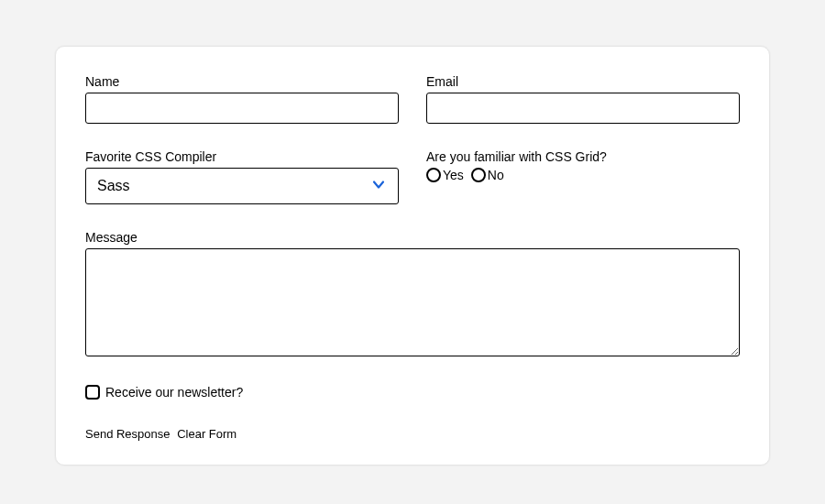 The width and height of the screenshot is (825, 504). I want to click on compiler-selected-value: Sass, so click(114, 186).